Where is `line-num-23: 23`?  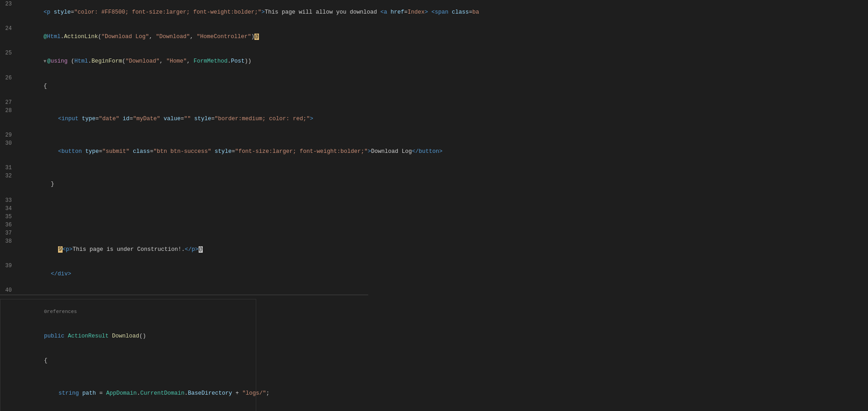 line-num-23: 23 is located at coordinates (10, 4).